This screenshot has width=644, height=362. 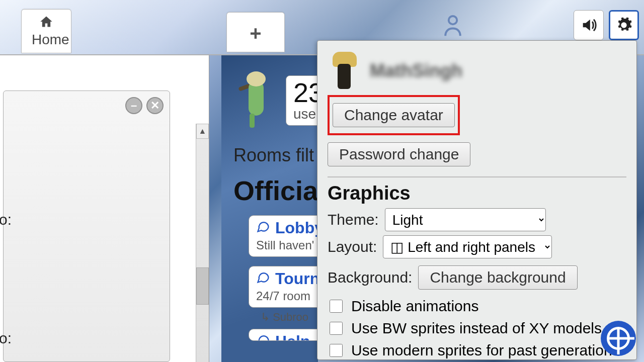 I want to click on theme-select: Light, so click(x=465, y=220).